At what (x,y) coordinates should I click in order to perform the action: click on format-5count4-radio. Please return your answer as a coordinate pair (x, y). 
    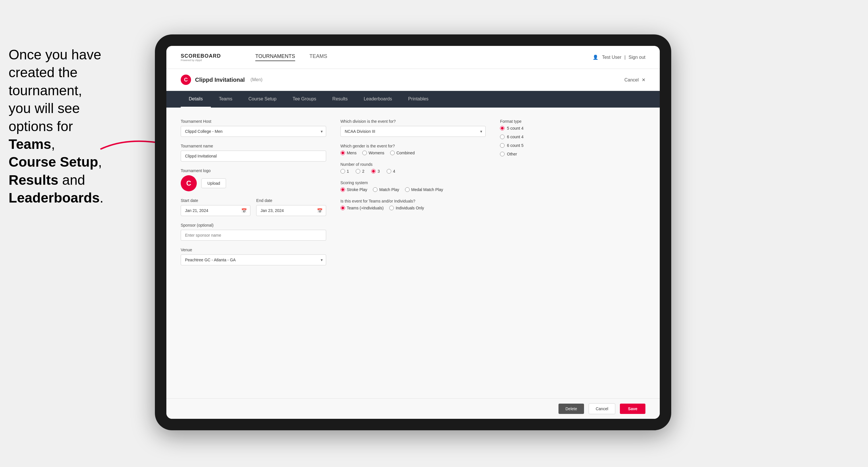
    Looking at the image, I should click on (502, 128).